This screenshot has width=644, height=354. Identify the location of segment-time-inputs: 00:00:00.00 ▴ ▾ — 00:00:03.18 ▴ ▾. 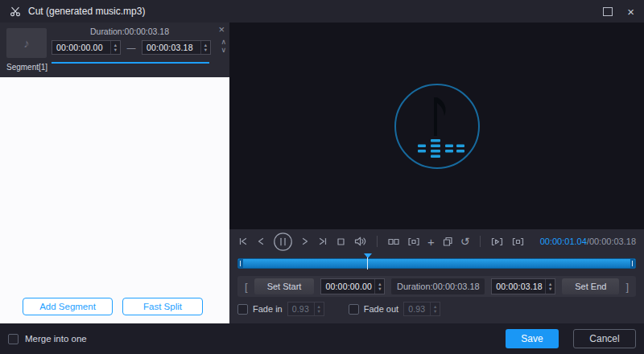
(131, 47).